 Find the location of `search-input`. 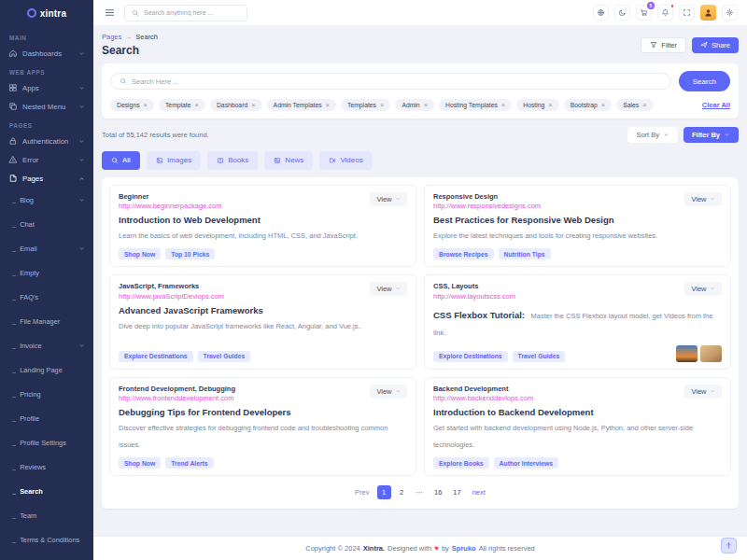

search-input is located at coordinates (397, 82).